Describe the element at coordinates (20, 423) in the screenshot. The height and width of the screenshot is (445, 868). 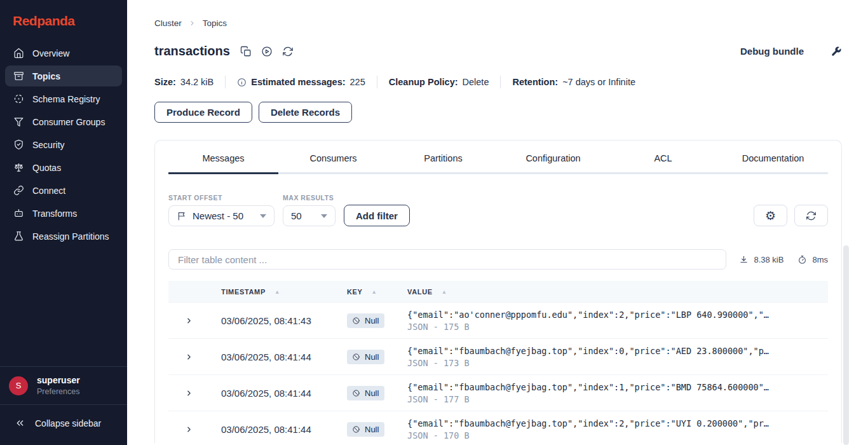
I see `double-chevron-left-icon` at that location.